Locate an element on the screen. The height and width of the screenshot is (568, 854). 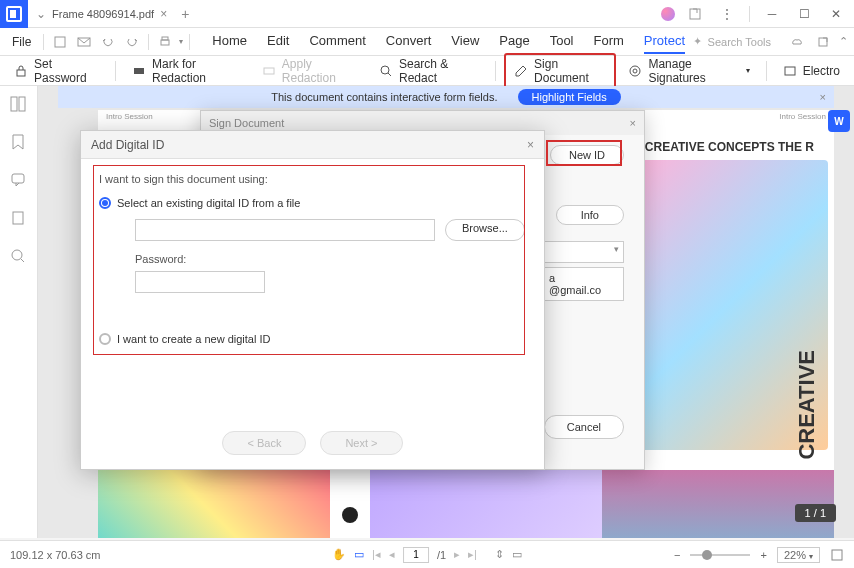
share-icon is located at coordinates (695, 14).